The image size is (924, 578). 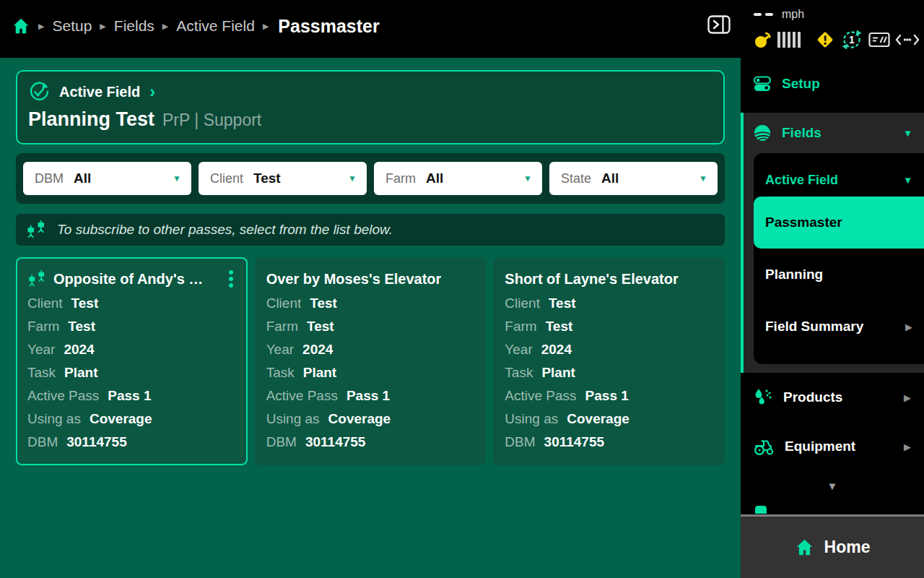 I want to click on sidebar-item-label: Products, so click(x=813, y=397).